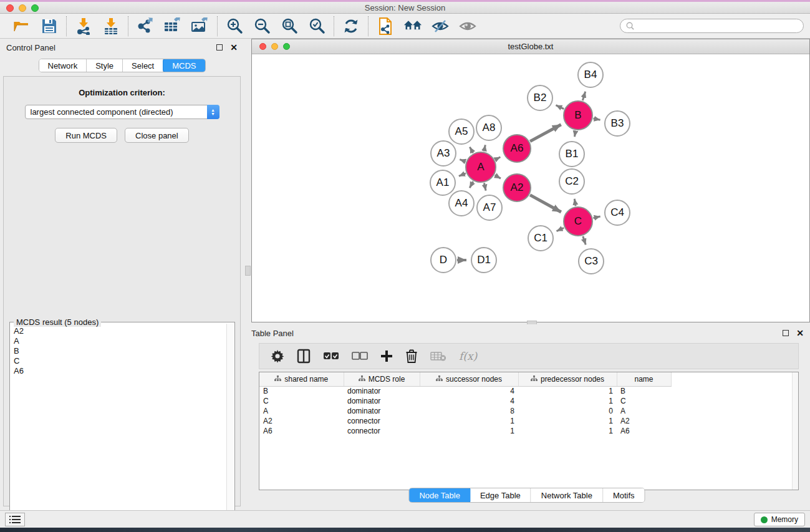  What do you see at coordinates (219, 47) in the screenshot?
I see `float-panel-icon` at bounding box center [219, 47].